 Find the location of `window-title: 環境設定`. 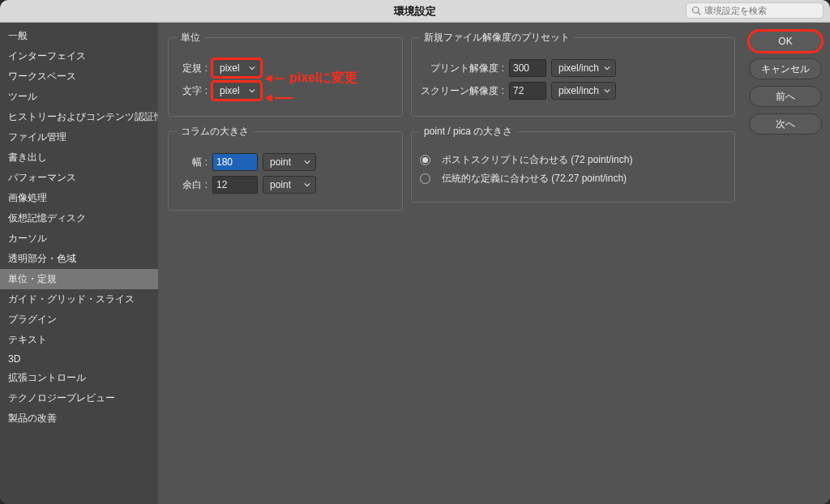

window-title: 環境設定 is located at coordinates (415, 11).